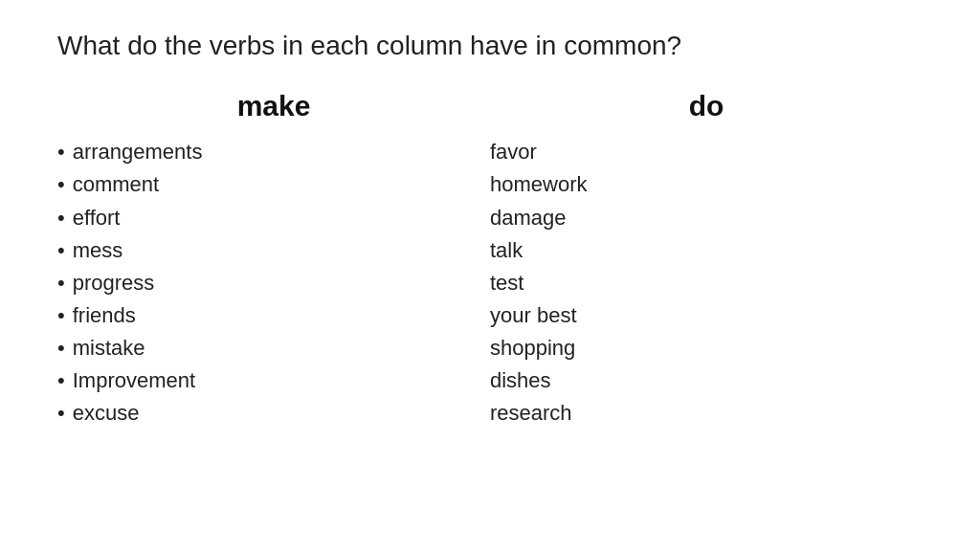  Describe the element at coordinates (706, 106) in the screenshot. I see `do-column-header: do` at that location.